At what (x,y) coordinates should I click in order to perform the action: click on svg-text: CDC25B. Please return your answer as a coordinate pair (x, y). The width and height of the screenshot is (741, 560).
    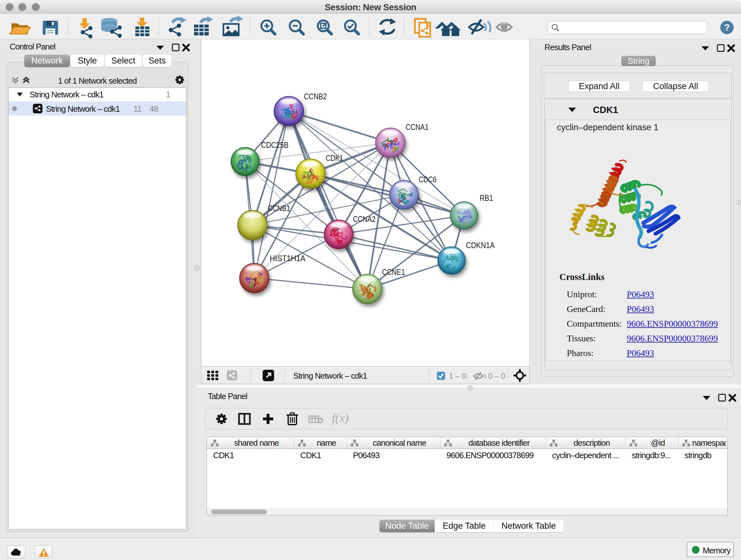
    Looking at the image, I should click on (275, 145).